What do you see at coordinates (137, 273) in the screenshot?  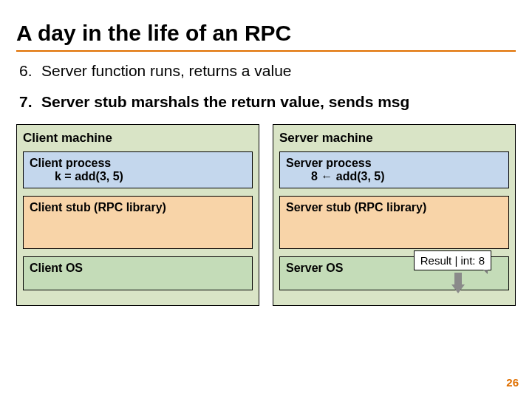 I see `client-os-box: Client OS` at bounding box center [137, 273].